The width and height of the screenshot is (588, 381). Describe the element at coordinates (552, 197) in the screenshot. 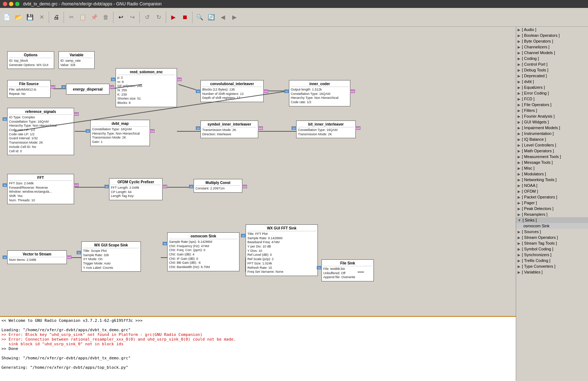

I see `panel-packet-operators: ▶ [ Packet Operators ]` at that location.